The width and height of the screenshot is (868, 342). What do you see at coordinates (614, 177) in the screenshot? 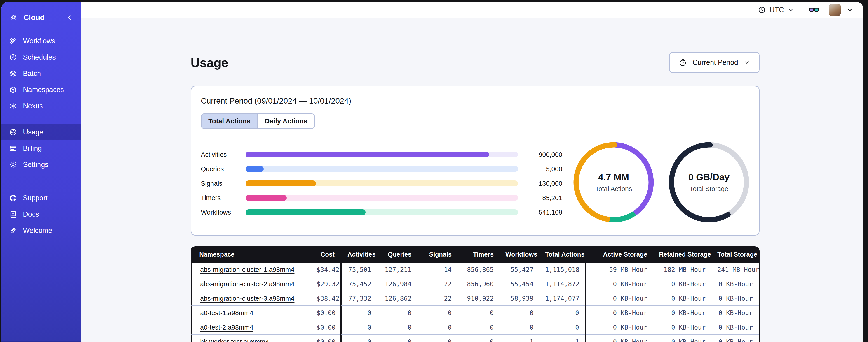
I see `total-actions-value: 4.7 MM` at bounding box center [614, 177].